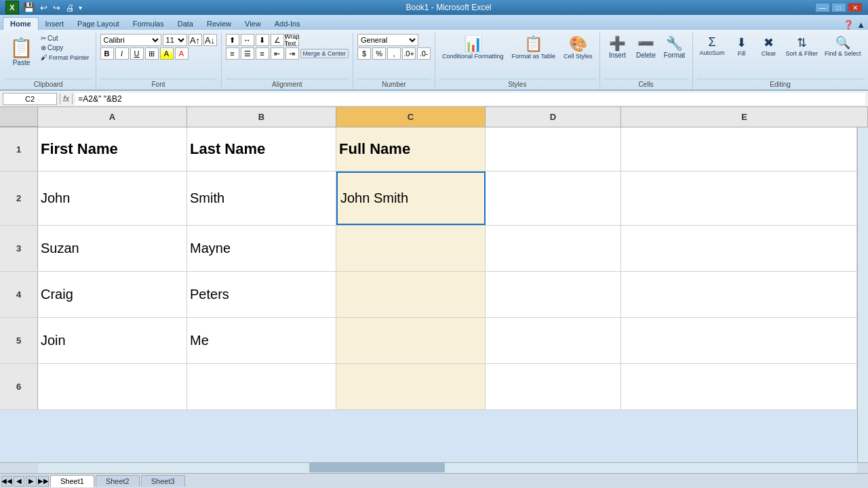 This screenshot has width=868, height=488. What do you see at coordinates (19, 117) in the screenshot?
I see `col-corner` at bounding box center [19, 117].